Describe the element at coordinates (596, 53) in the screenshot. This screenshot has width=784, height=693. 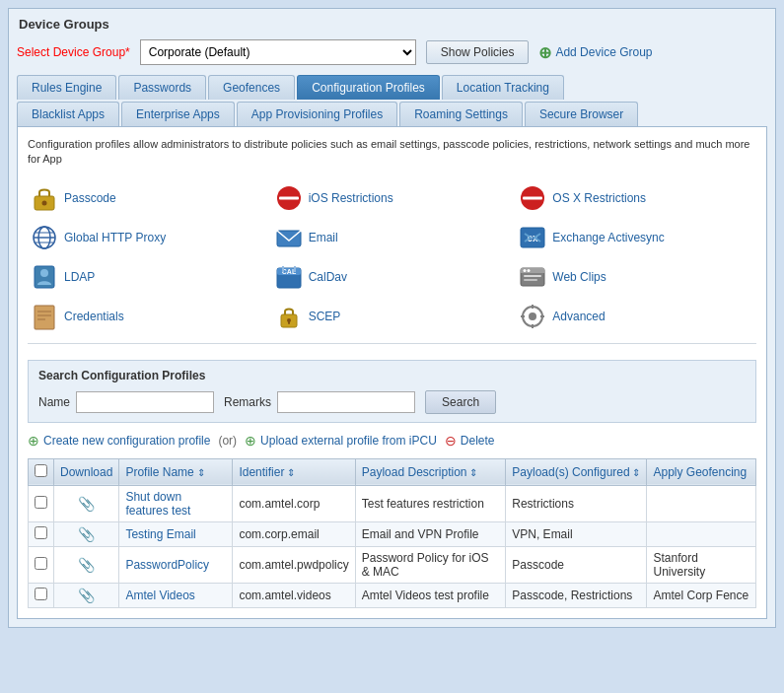
I see `add-device-group-link: ⊕ Add Device Group` at that location.